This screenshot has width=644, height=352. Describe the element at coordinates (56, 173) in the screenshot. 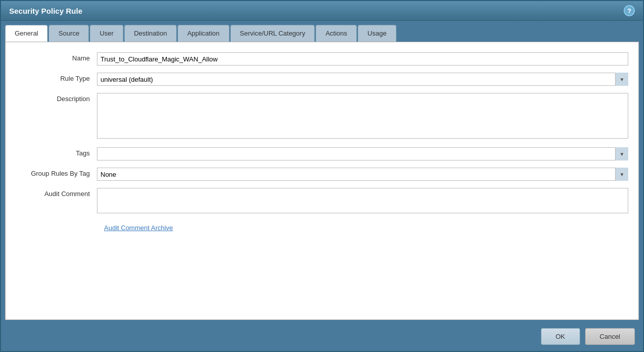

I see `group-rules-label: Group Rules By Tag` at that location.